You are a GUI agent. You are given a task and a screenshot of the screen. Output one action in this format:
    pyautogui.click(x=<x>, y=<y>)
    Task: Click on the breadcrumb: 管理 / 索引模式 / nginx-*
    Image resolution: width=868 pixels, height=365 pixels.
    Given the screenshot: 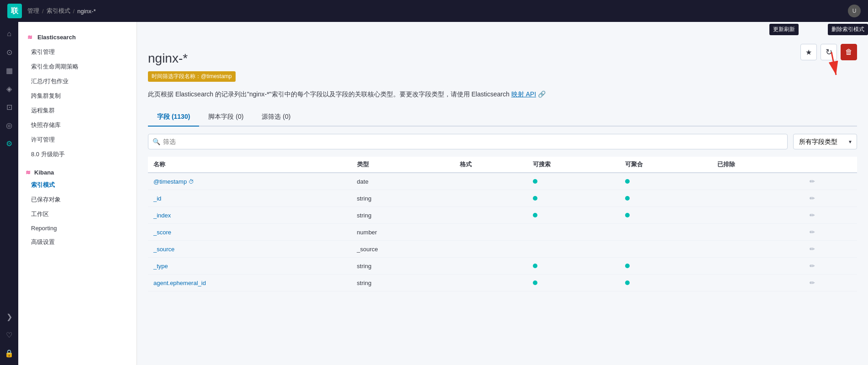 What is the action you would take?
    pyautogui.click(x=62, y=11)
    